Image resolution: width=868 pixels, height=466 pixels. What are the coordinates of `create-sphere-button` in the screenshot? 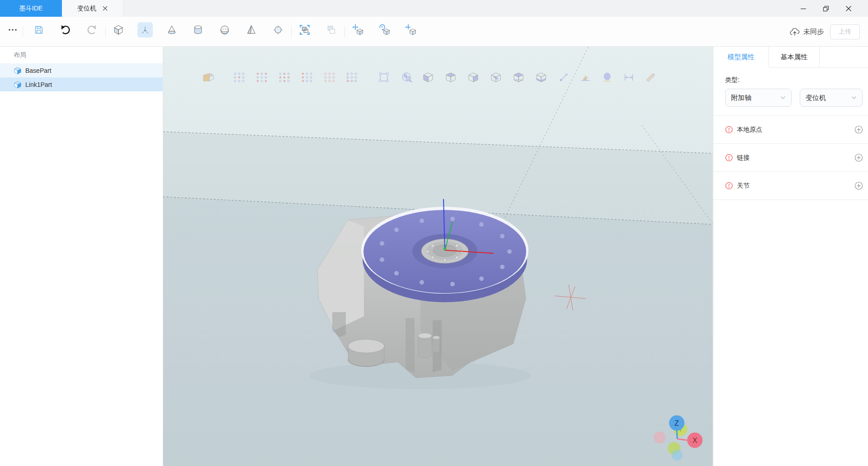 It's located at (225, 30).